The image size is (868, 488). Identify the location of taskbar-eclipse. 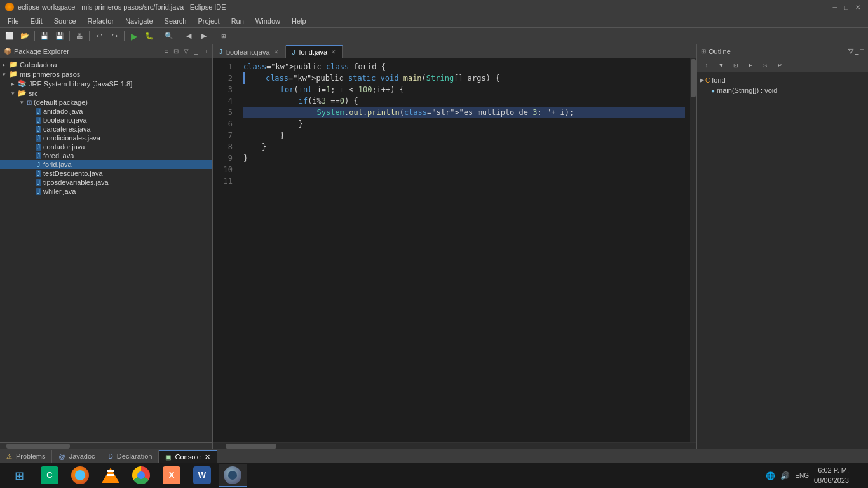
(233, 476).